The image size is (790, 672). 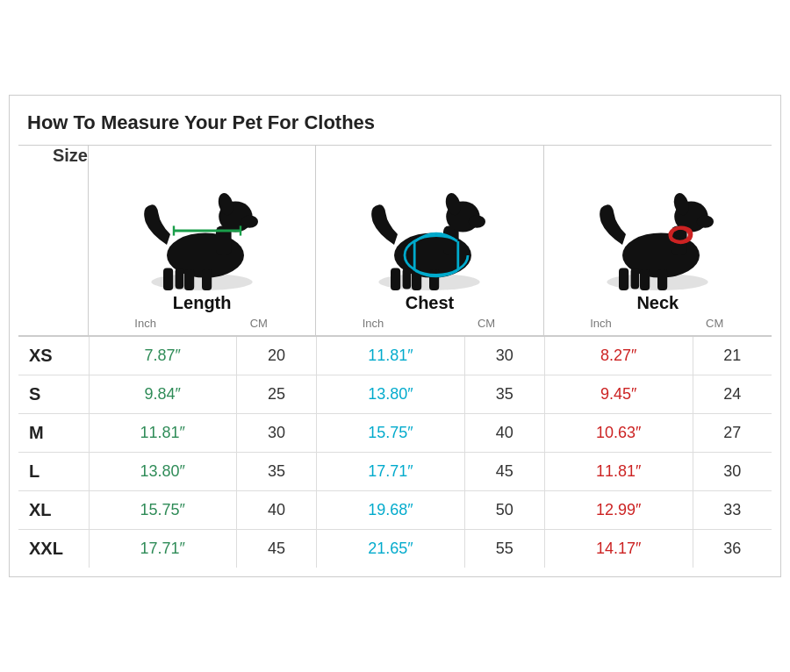 What do you see at coordinates (54, 549) in the screenshot?
I see `size-cell: XXL` at bounding box center [54, 549].